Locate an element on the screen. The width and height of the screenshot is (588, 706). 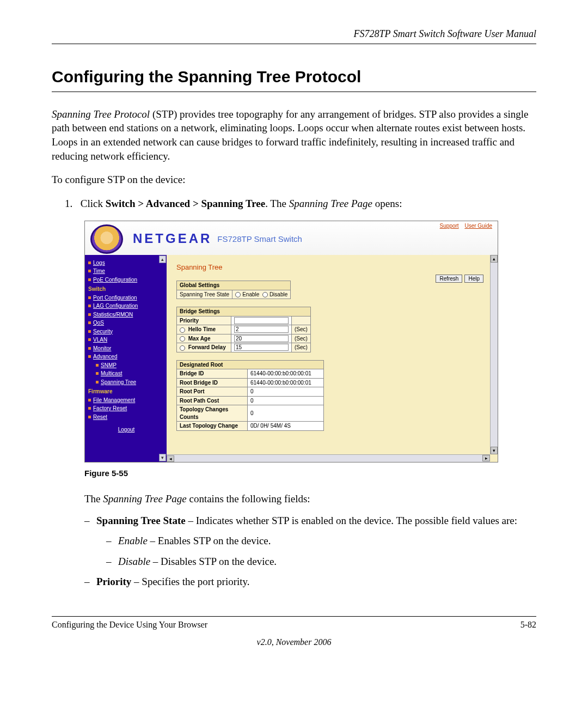
intro-paragraph-1: Spanning Tree Protocol (STP) provides tr… is located at coordinates (294, 135).